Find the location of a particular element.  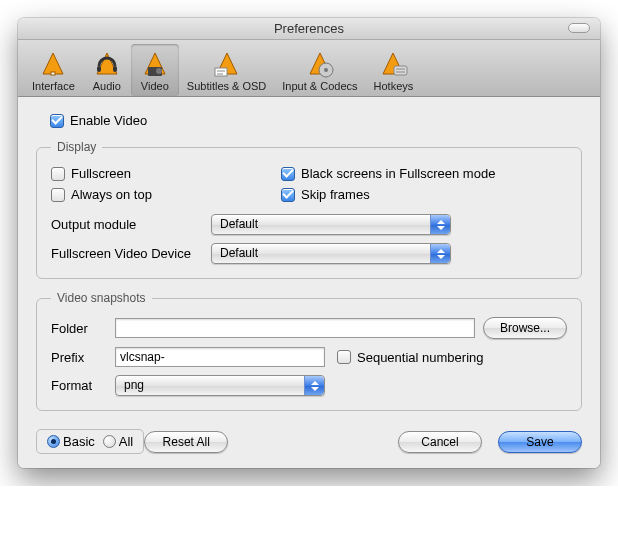

output-module-label: Output module is located at coordinates (131, 224).